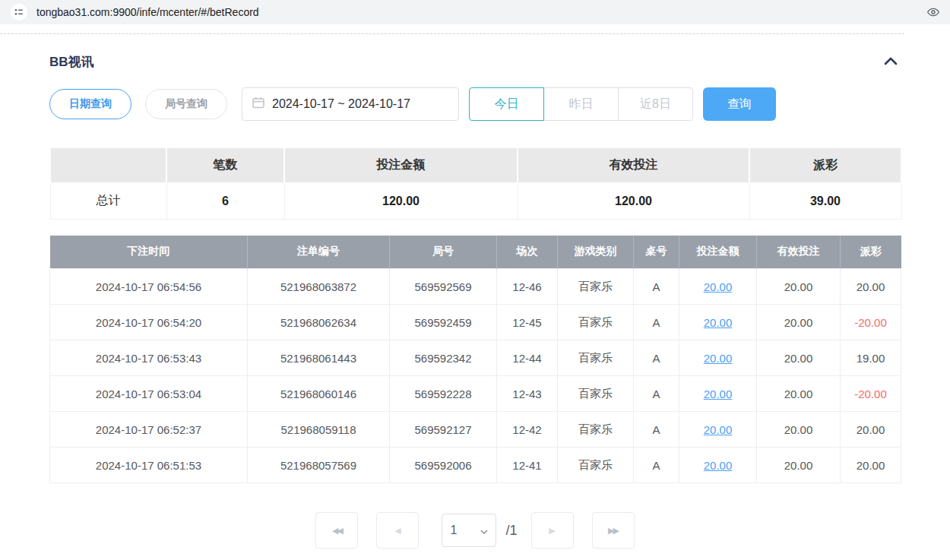 This screenshot has width=950, height=560. Describe the element at coordinates (476, 252) in the screenshot. I see `bet-table-header-row: 下注时间注单编号局号场次游戏类别桌号投注金额有效投注派彩` at that location.